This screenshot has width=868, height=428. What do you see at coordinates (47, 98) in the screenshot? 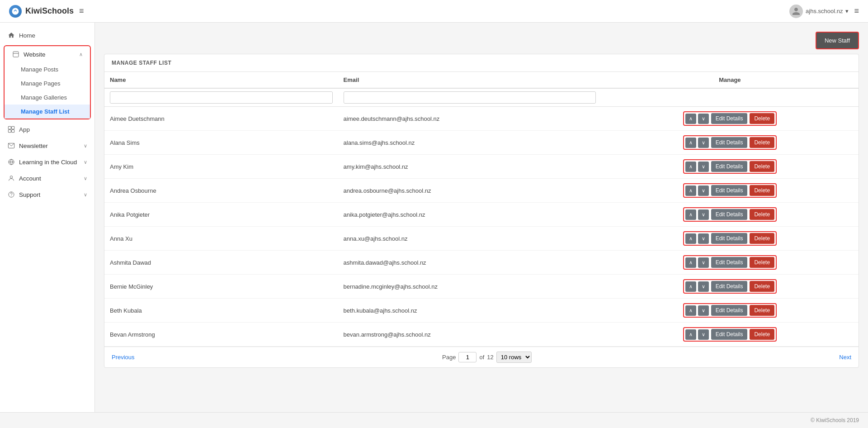
I see `sidebar-item-manage-galleries: Manage Galleries` at bounding box center [47, 98].